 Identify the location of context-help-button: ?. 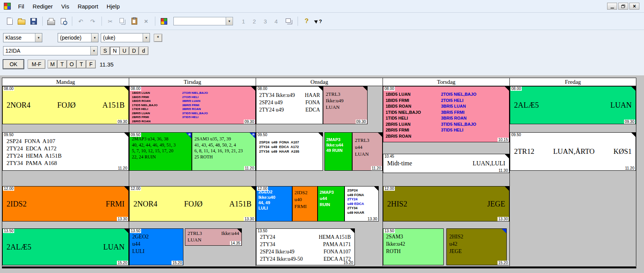
(318, 21).